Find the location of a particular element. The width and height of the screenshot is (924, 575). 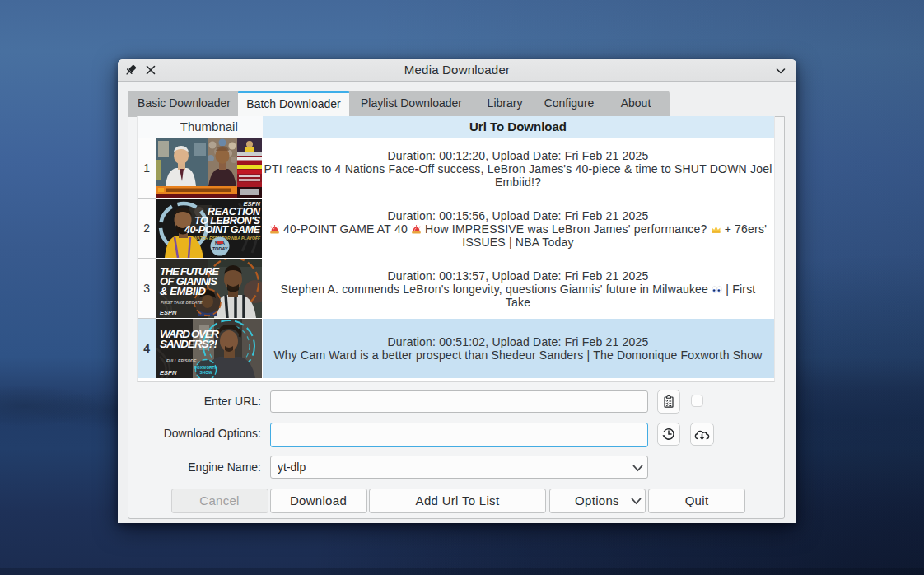

svg-text: & EMBIID is located at coordinates (183, 292).